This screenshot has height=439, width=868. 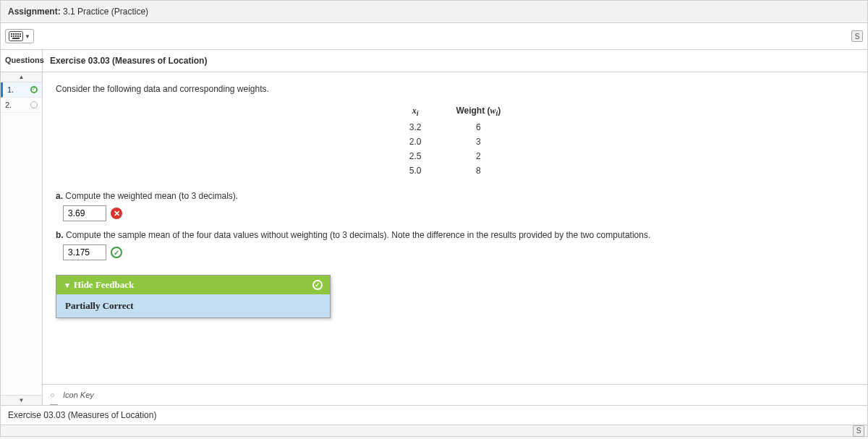 What do you see at coordinates (20, 36) in the screenshot?
I see `keyboard-button: ▼` at bounding box center [20, 36].